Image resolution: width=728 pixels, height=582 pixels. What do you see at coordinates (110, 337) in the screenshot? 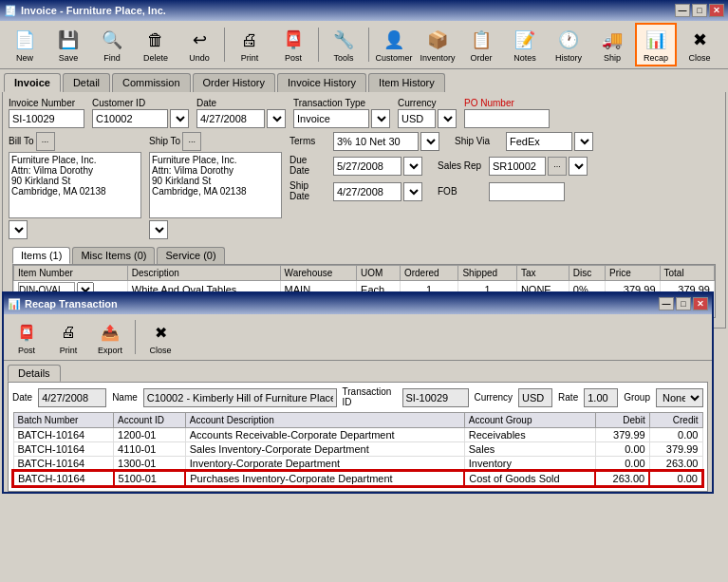
I see `recap-export-btn: 📤 Export` at bounding box center [110, 337].